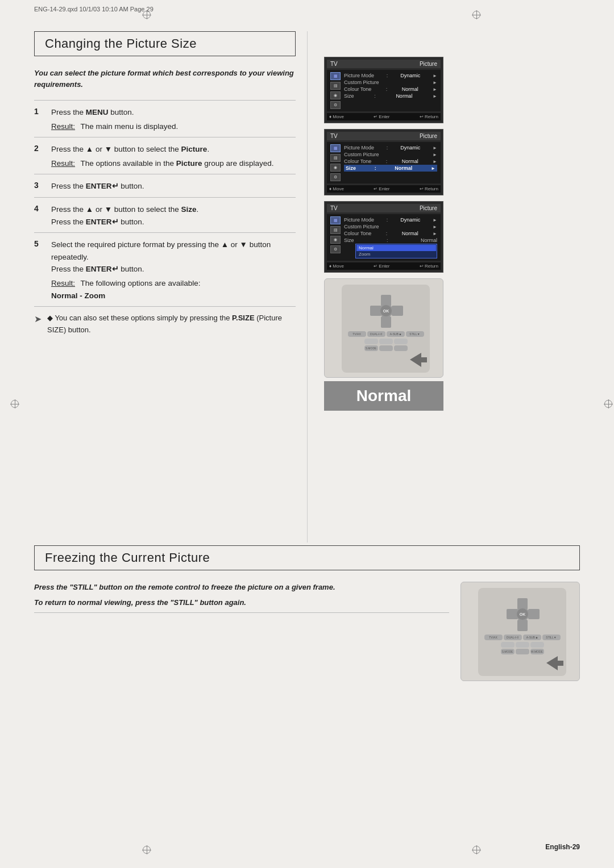 This screenshot has width=614, height=868. What do you see at coordinates (78, 295) in the screenshot?
I see `step-5-result-bold: Normal - Zoom` at bounding box center [78, 295].